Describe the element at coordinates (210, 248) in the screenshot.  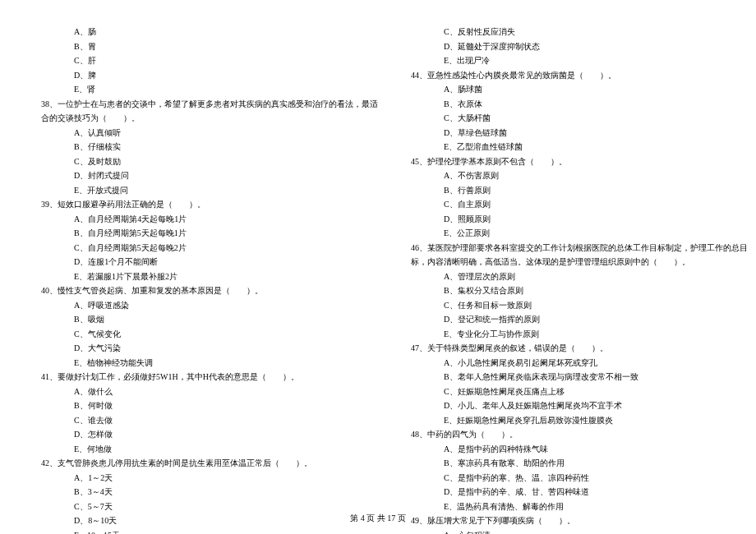
I see `answer-option: C、自月经周期第5天起每晚2片` at that location.